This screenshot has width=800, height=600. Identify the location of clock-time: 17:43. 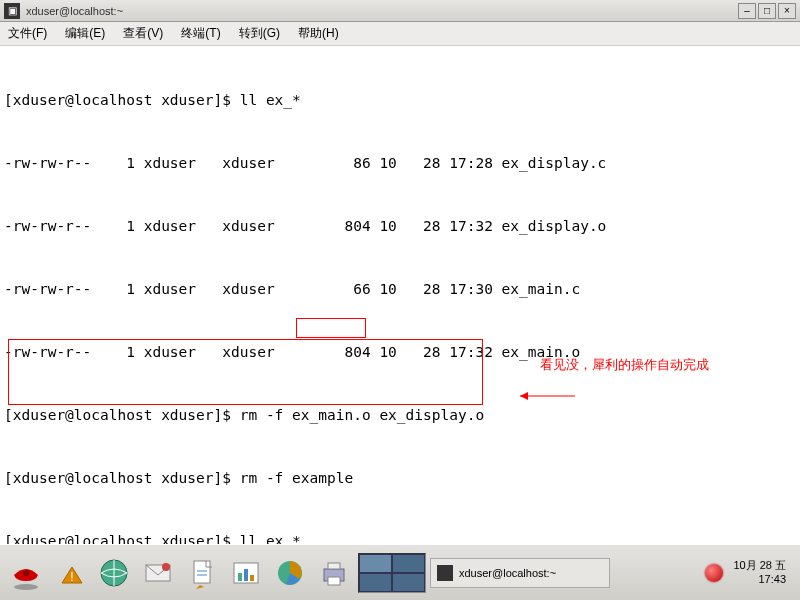
(760, 580).